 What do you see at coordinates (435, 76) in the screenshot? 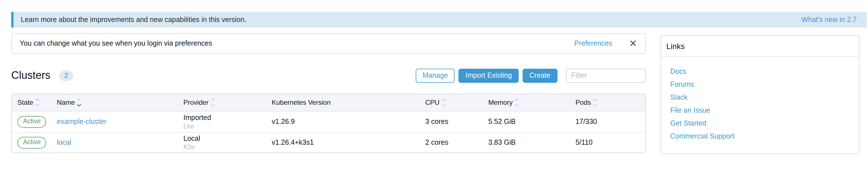
I see `manage-button: Manage` at bounding box center [435, 76].